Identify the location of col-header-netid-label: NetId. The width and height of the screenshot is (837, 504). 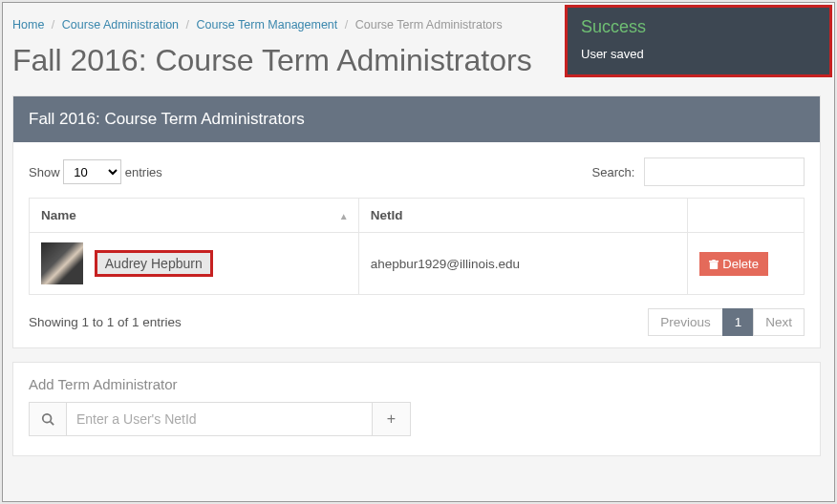
(387, 216).